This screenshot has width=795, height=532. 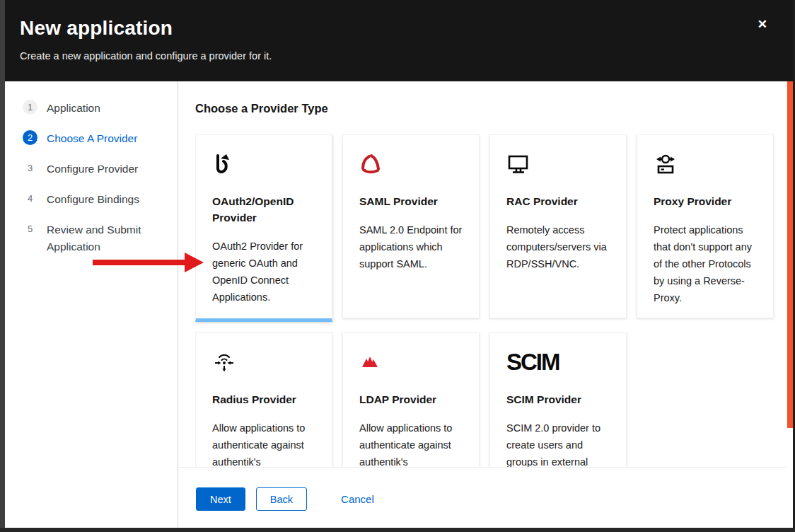 I want to click on back-button: Back, so click(x=282, y=499).